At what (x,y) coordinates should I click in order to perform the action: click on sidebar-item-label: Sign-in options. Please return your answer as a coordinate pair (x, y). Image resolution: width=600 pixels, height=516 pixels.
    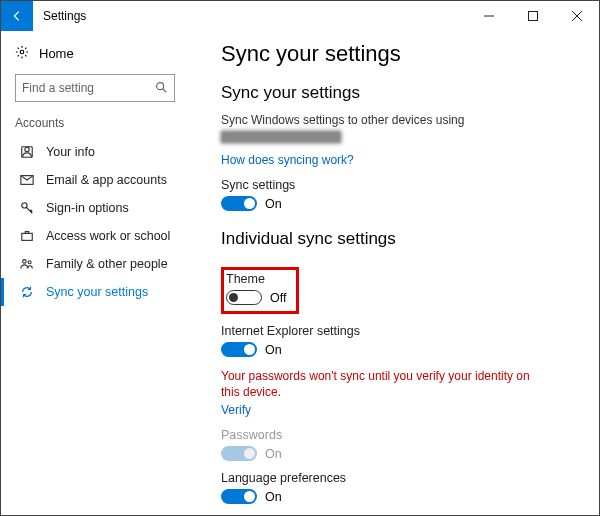
    Looking at the image, I should click on (88, 208).